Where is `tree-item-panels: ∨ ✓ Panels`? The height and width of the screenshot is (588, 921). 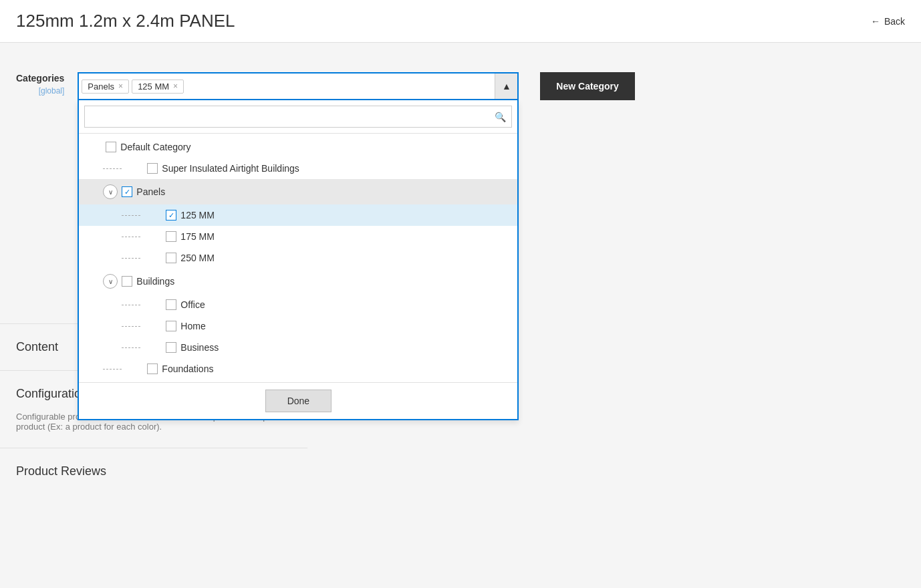
tree-item-panels: ∨ ✓ Panels is located at coordinates (298, 192).